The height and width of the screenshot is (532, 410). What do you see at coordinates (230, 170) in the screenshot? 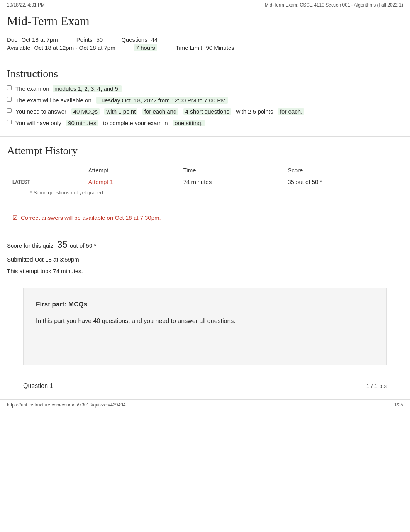
I see `col-time: Time` at bounding box center [230, 170].